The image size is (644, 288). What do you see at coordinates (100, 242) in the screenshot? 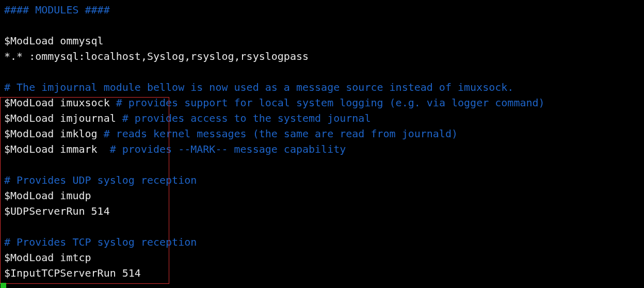
I see `comment-text: # Provides TCP syslog reception` at bounding box center [100, 242].